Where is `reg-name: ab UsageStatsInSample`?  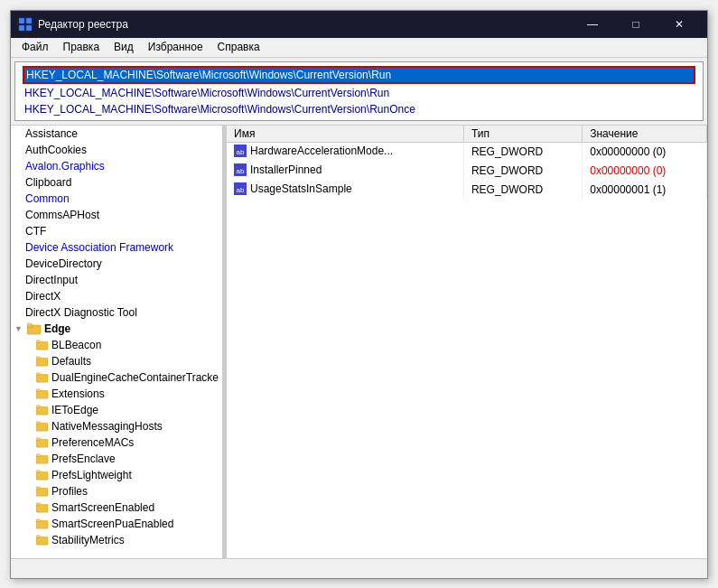 reg-name: ab UsageStatsInSample is located at coordinates (345, 190).